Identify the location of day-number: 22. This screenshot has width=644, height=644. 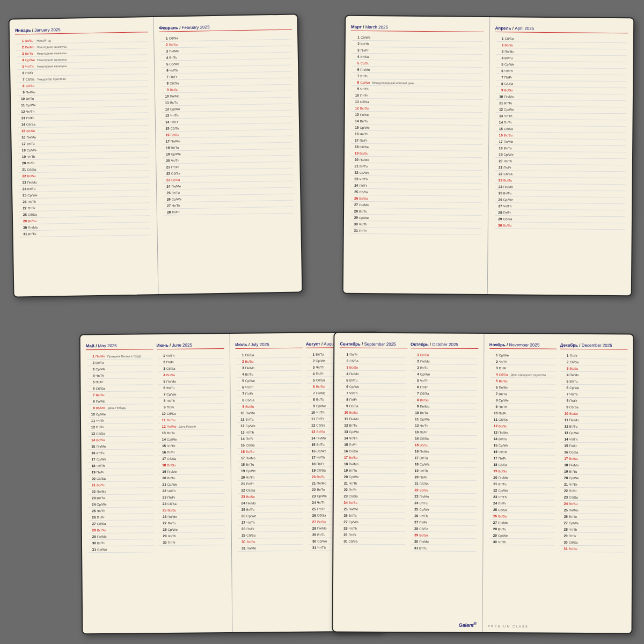
(166, 174).